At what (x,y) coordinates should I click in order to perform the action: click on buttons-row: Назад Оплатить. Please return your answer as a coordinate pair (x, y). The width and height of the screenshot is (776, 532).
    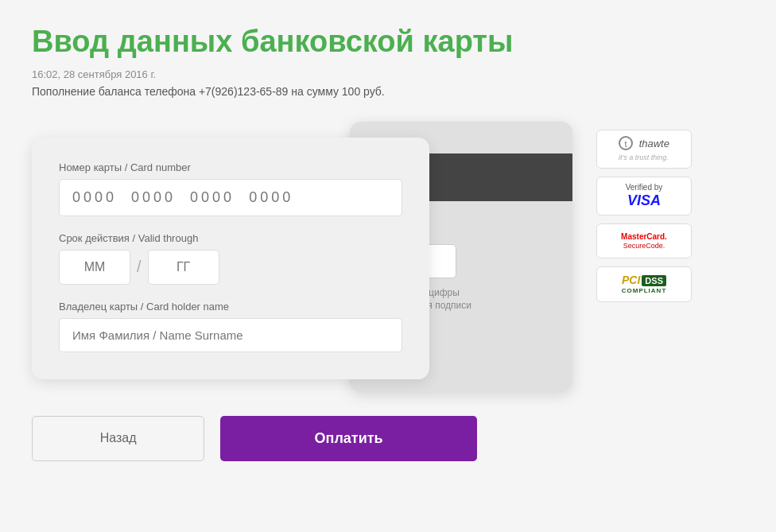
    Looking at the image, I should click on (254, 439).